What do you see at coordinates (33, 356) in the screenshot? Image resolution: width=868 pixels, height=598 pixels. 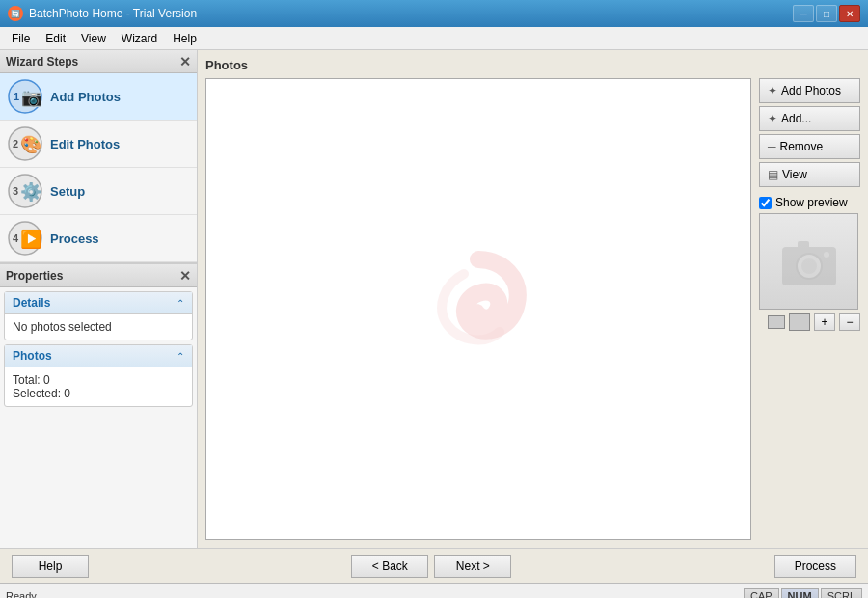 I see `photos-section-title: Photos` at bounding box center [33, 356].